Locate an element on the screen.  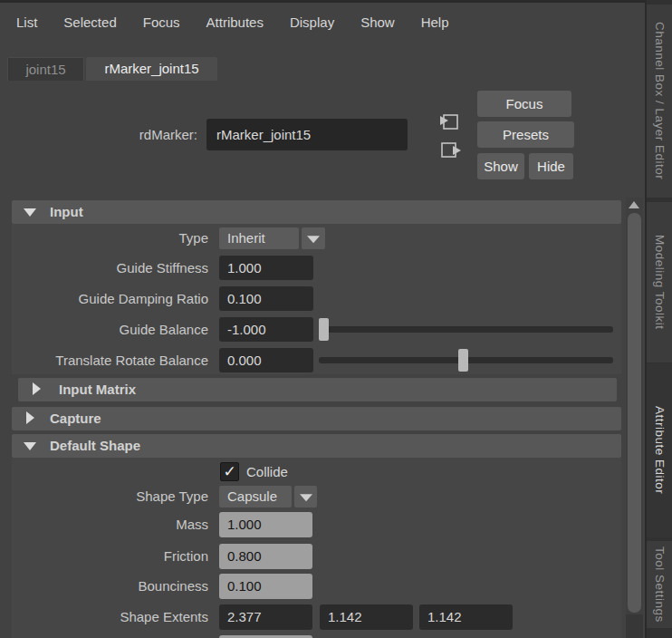
guide-balance-field: -1.000 is located at coordinates (266, 330).